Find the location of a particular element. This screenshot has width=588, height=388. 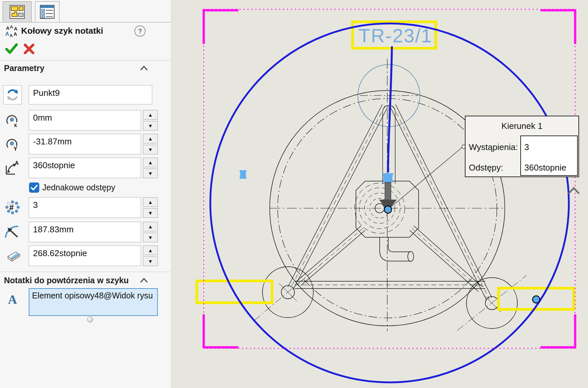

tooltip-value-instances: 3 is located at coordinates (527, 147).